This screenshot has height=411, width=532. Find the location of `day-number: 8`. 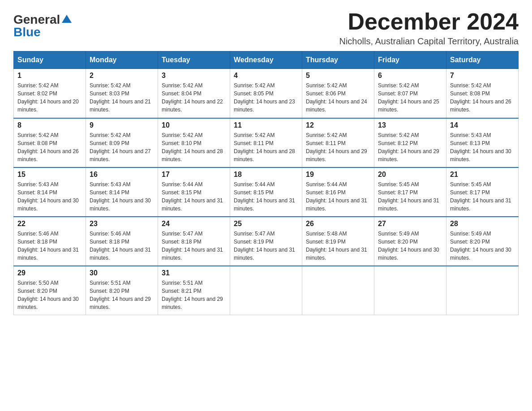

day-number: 8 is located at coordinates (50, 125).